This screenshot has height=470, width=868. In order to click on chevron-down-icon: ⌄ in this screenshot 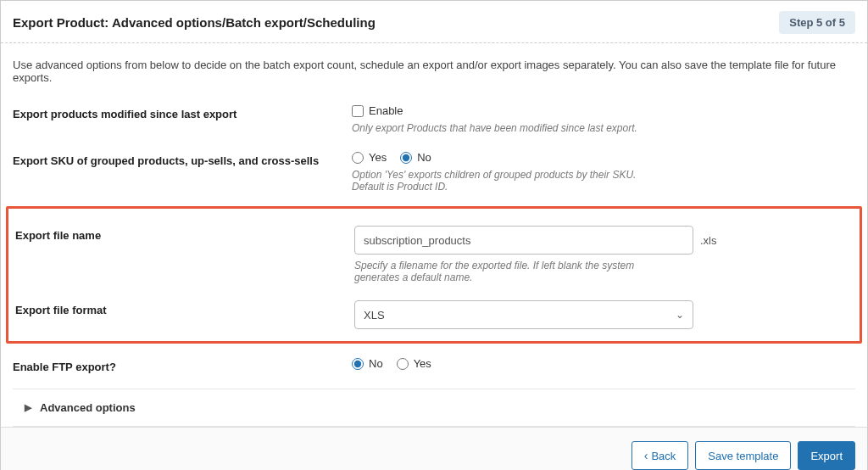, I will do `click(680, 315)`.